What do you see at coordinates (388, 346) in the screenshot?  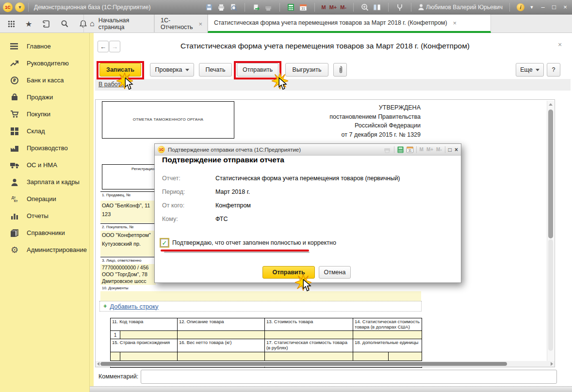 I see `col-header: 18. дополнительные единицы` at bounding box center [388, 346].